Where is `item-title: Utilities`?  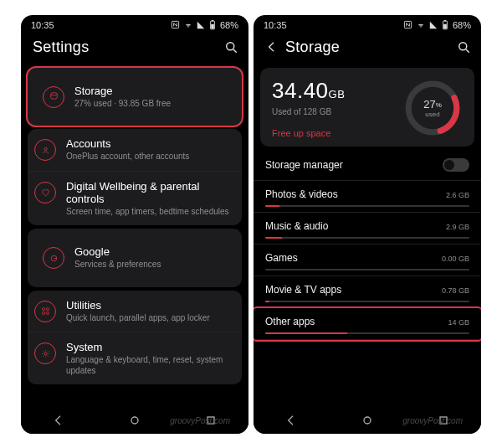 item-title: Utilities is located at coordinates (138, 305).